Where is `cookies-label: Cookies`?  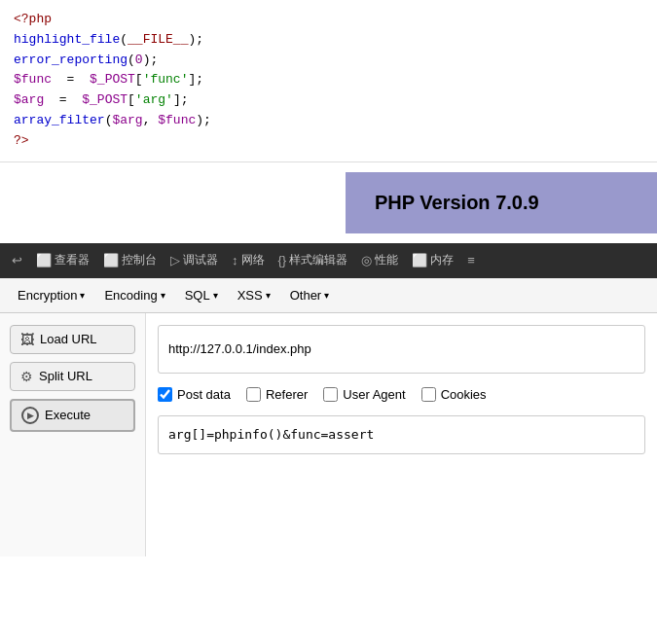 cookies-label: Cookies is located at coordinates (463, 395).